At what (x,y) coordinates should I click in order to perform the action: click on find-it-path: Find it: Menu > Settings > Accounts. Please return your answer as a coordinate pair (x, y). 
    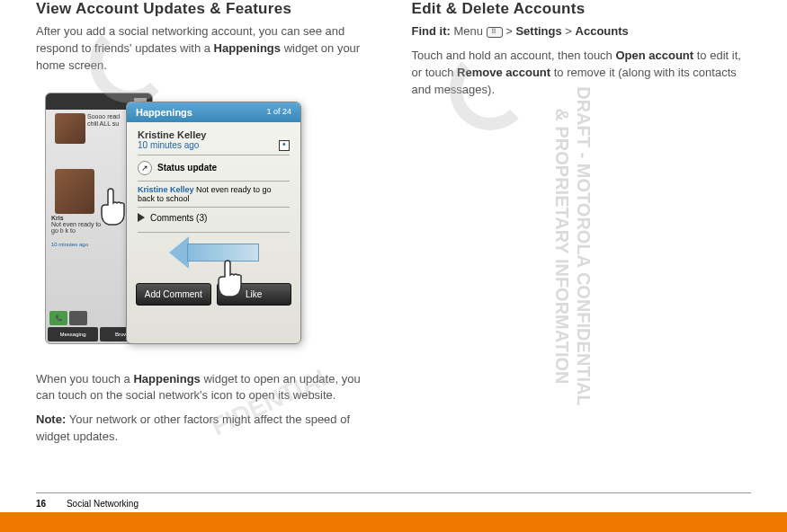
    Looking at the image, I should click on (582, 32).